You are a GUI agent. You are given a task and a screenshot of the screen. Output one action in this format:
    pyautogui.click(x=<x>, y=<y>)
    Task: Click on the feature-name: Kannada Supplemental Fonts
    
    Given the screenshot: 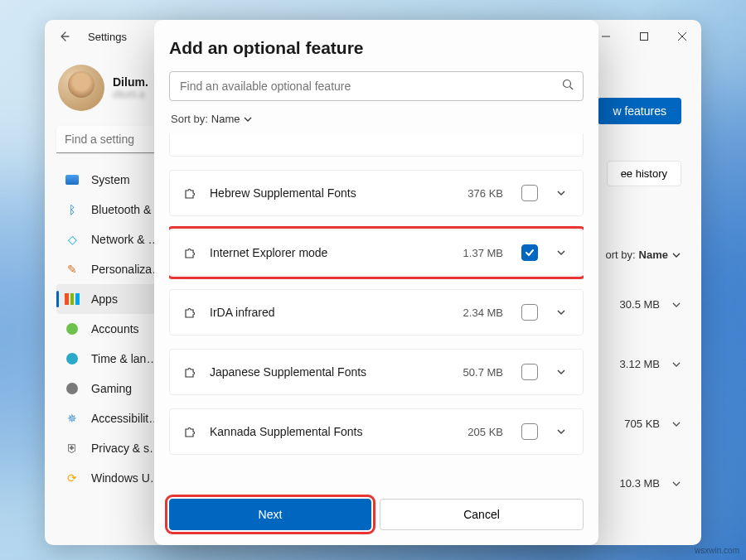 What is the action you would take?
    pyautogui.click(x=333, y=432)
    